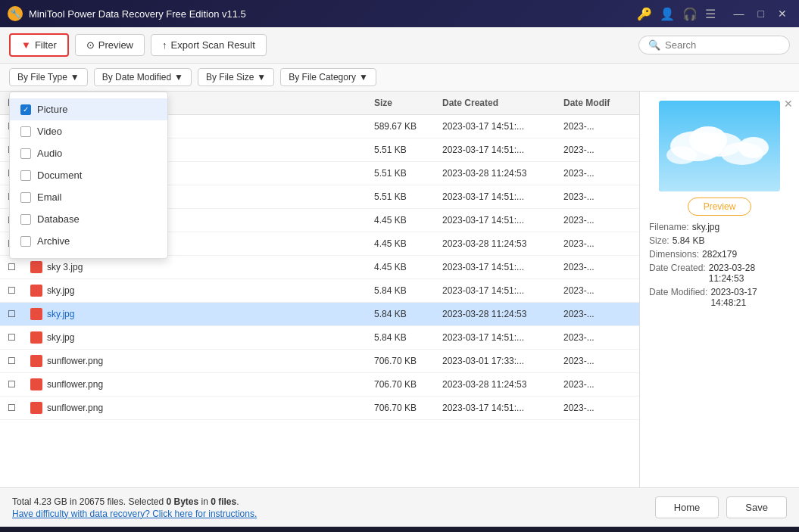 This screenshot has height=532, width=799. I want to click on dropdown-item-document: Document, so click(89, 176).